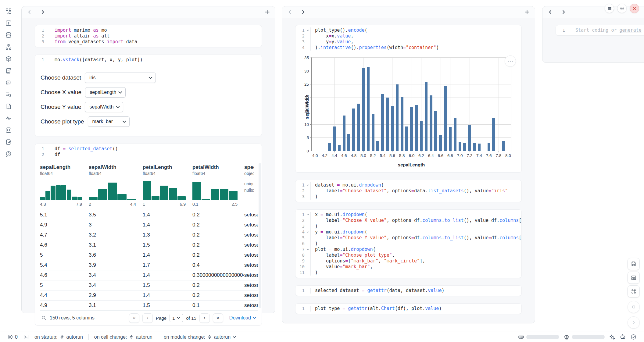 This screenshot has width=644, height=342. Describe the element at coordinates (148, 152) in the screenshot. I see `code-editor-df: 1df = selected_dataset()2df` at that location.